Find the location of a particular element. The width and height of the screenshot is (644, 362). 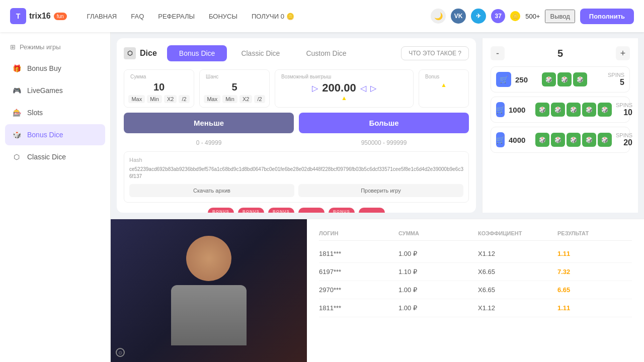

verify-game-button: Проверить игру is located at coordinates (381, 191).